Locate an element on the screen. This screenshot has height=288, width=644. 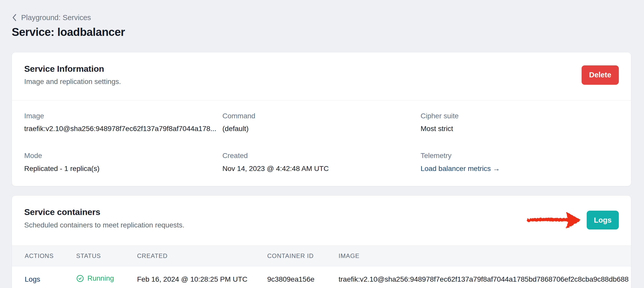
field-command-value: (default) is located at coordinates (321, 129).